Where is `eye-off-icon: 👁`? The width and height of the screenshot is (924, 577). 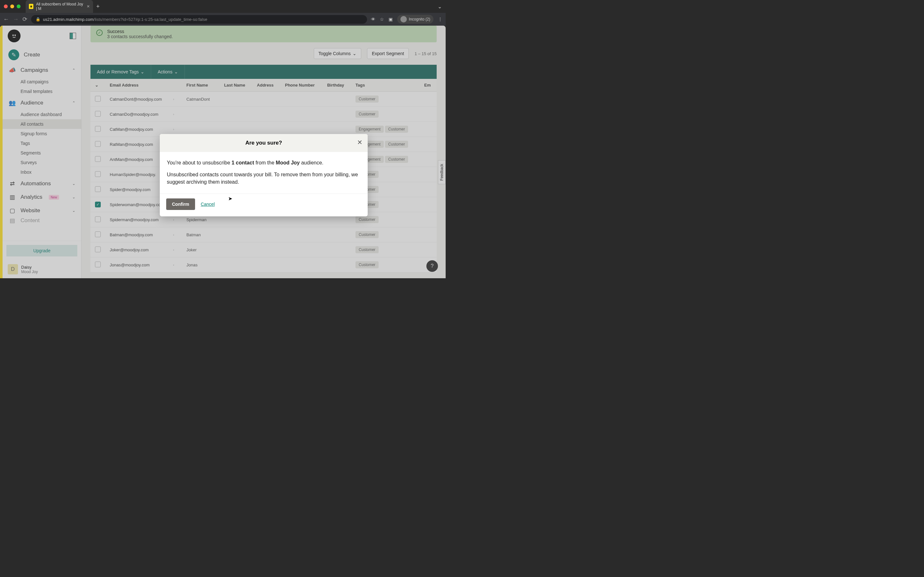 eye-off-icon: 👁 is located at coordinates (373, 19).